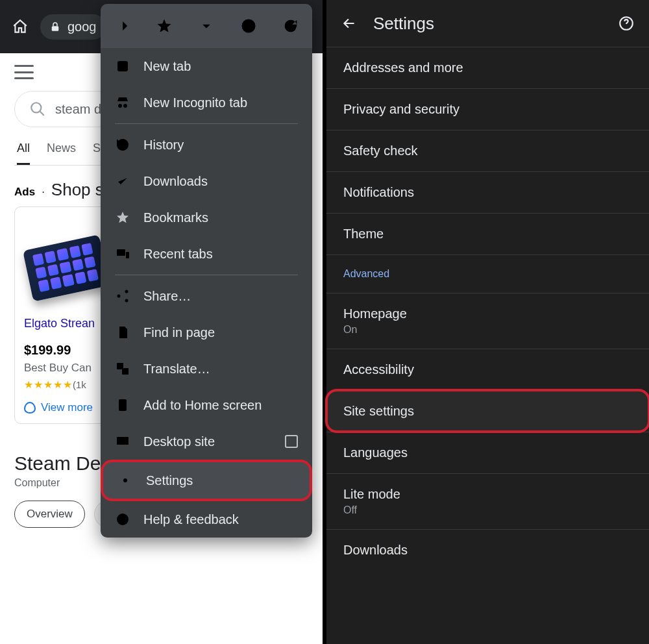 Image resolution: width=649 pixels, height=644 pixels. Describe the element at coordinates (488, 23) in the screenshot. I see `settings-title: Settings` at that location.